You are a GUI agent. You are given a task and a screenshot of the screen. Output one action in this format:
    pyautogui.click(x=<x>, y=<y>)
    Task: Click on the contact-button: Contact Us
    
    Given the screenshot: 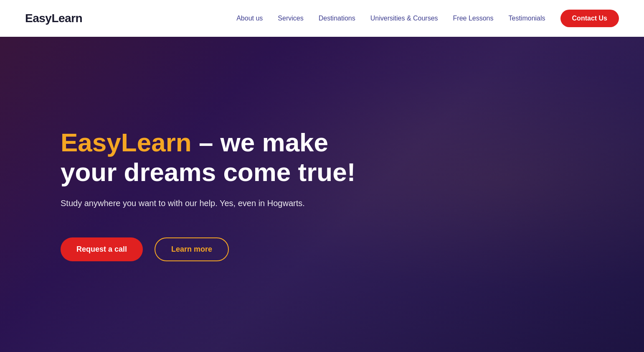 What is the action you would take?
    pyautogui.click(x=590, y=18)
    